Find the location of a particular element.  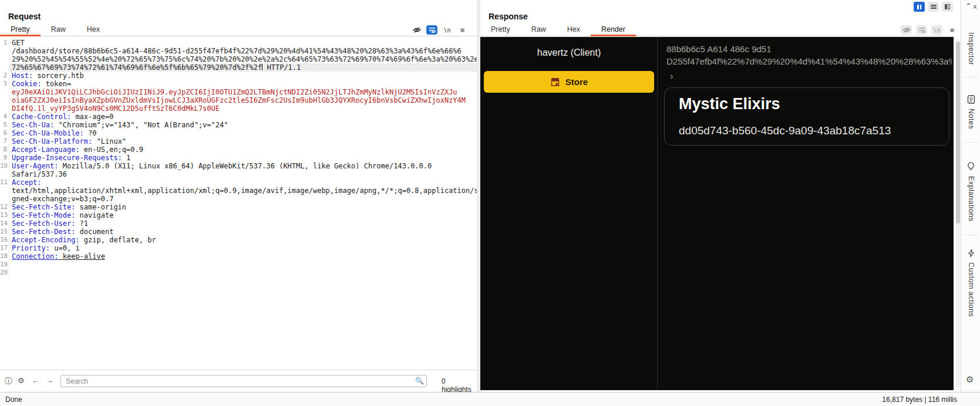

right-sidebar: ⌃⌅ ⚙ InspectorNotesExplanationsCustom ac… is located at coordinates (970, 196).